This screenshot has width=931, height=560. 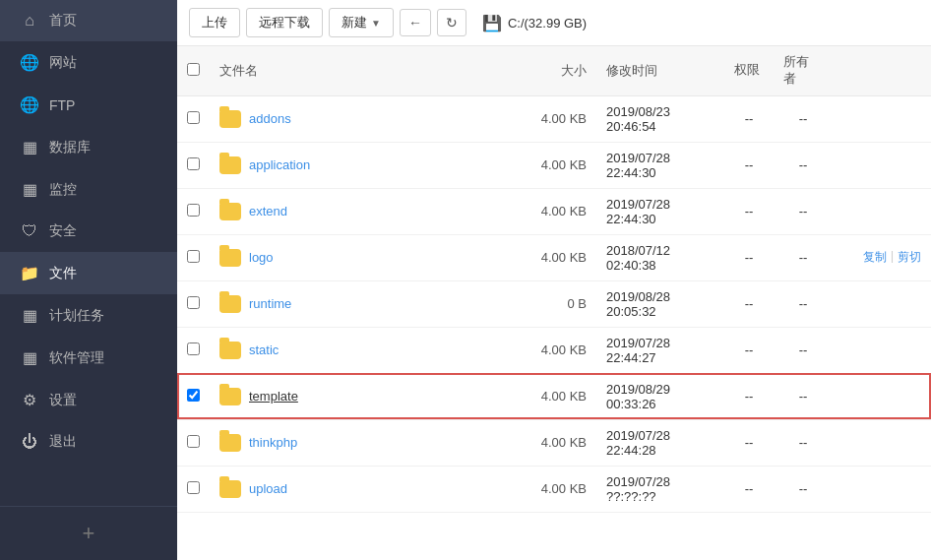 I want to click on file-actions: 复制|剪切, so click(x=882, y=258).